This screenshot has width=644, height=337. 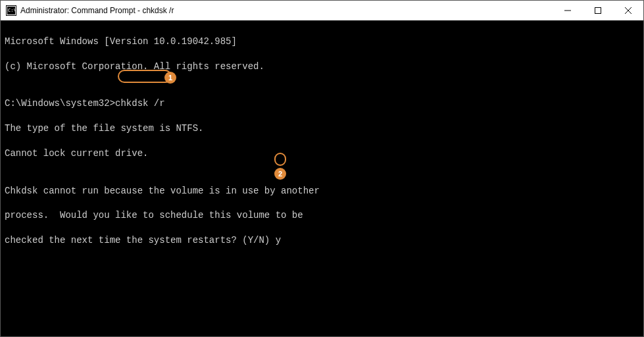 I want to click on minimize-button, so click(x=568, y=11).